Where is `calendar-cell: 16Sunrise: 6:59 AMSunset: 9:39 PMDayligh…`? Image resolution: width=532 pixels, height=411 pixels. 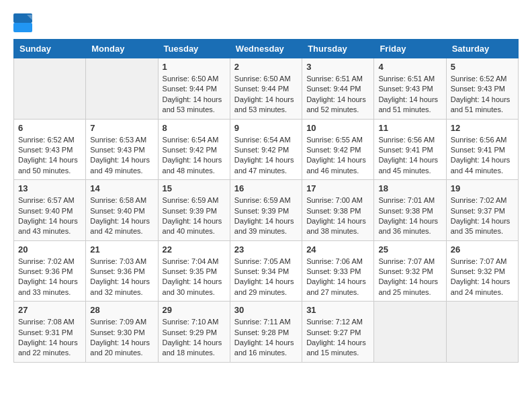
calendar-cell: 16Sunrise: 6:59 AMSunset: 9:39 PMDayligh… is located at coordinates (266, 211).